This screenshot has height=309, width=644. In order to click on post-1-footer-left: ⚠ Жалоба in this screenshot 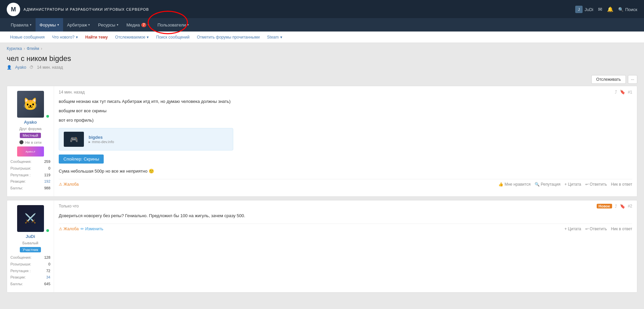, I will do `click(68, 184)`.